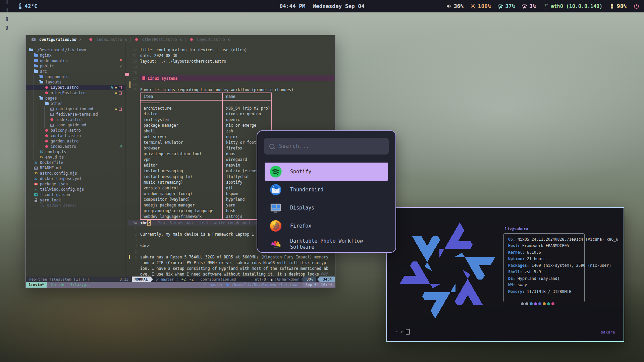 The height and width of the screenshot is (362, 644). I want to click on table-row: init systemopenrc, so click(206, 119).